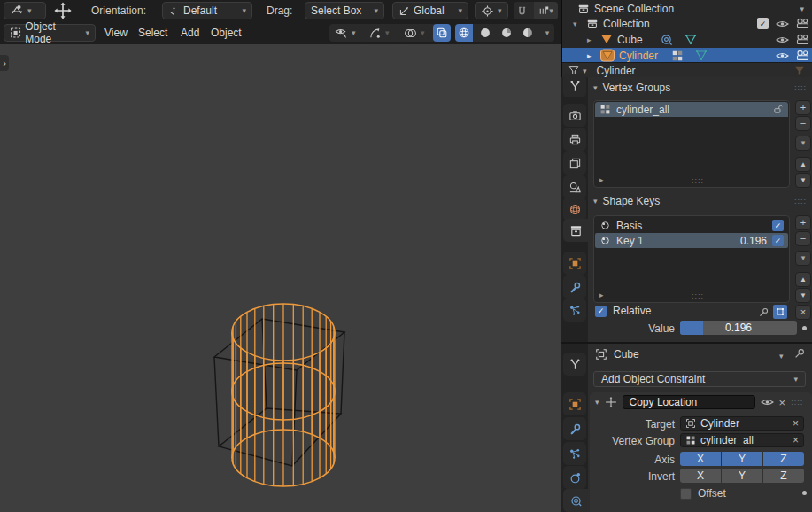 This screenshot has width=812, height=512. Describe the element at coordinates (784, 476) in the screenshot. I see `invert-z-button: Z` at that location.